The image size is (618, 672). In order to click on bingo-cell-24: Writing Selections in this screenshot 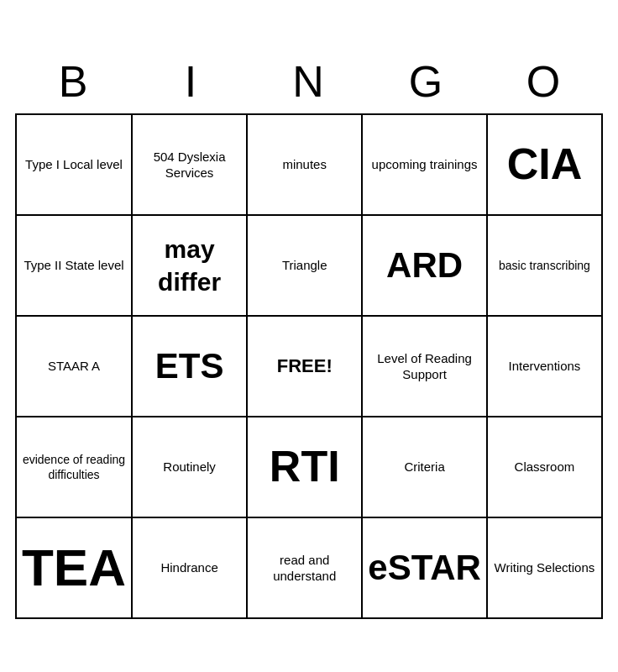, I will do `click(546, 569)`.